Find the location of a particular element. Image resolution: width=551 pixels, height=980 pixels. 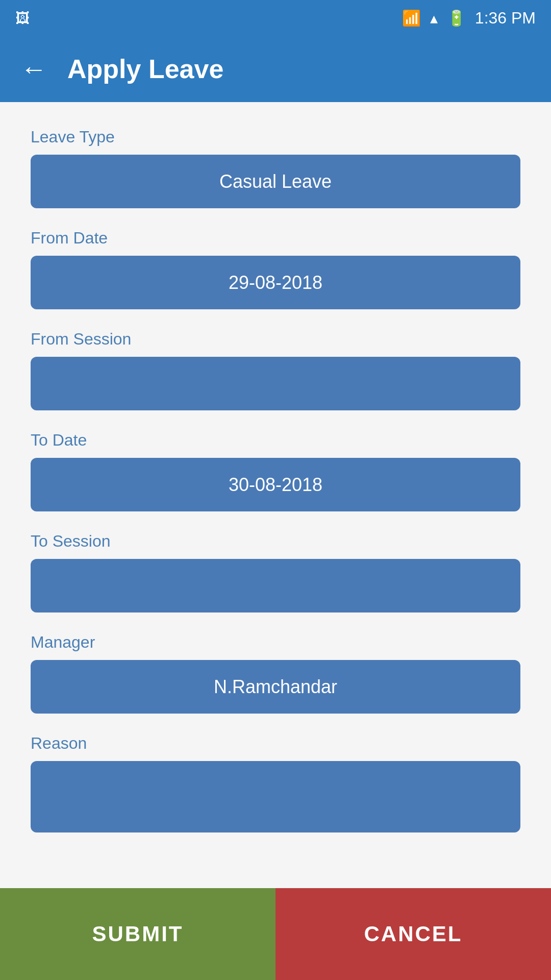

manager-value: N.Ramchandar is located at coordinates (276, 687).